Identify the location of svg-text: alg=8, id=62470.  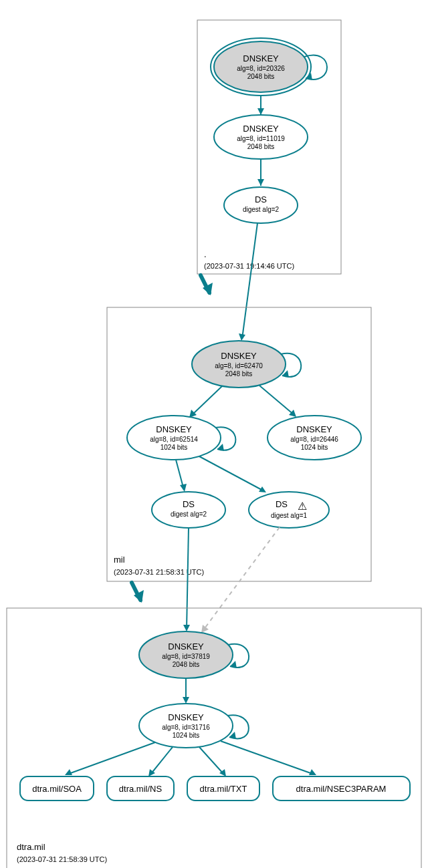
(239, 366).